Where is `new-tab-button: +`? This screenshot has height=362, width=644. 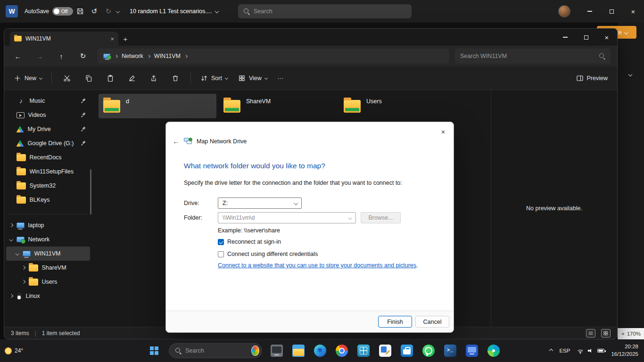
new-tab-button: + is located at coordinates (125, 39).